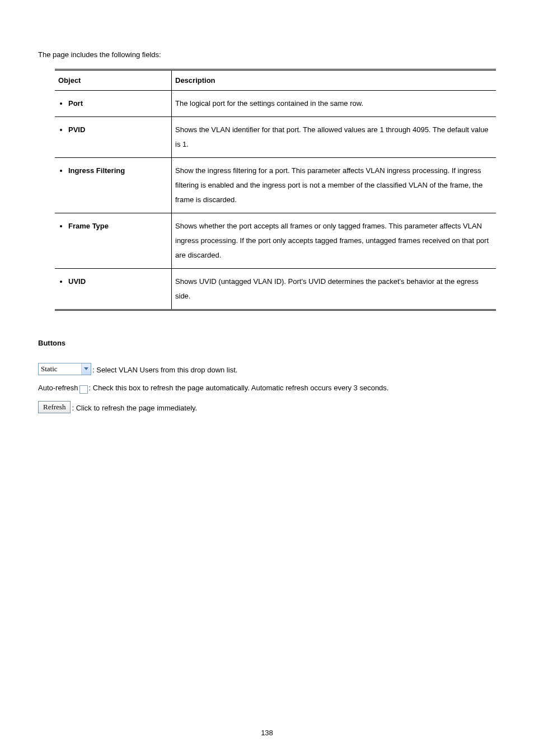  Describe the element at coordinates (113, 81) in the screenshot. I see `col-header-object: Object` at that location.